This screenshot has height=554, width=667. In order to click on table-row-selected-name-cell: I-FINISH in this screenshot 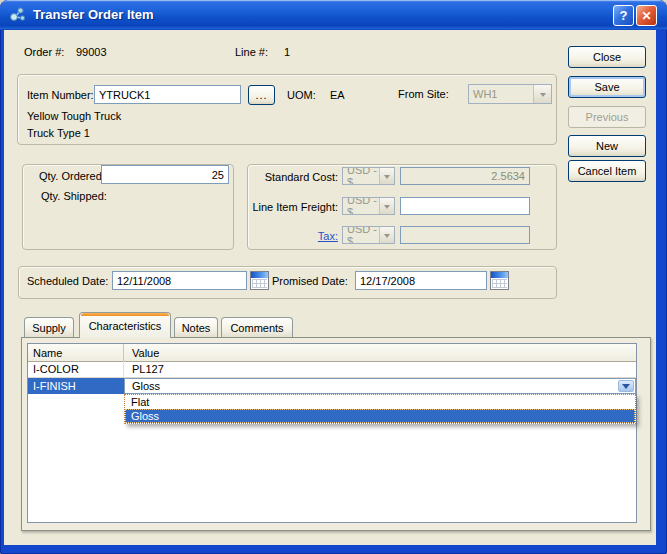, I will do `click(76, 386)`.